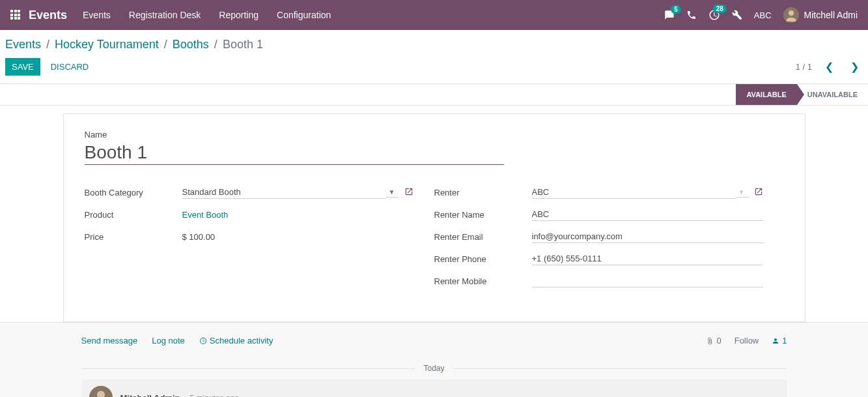 Image resolution: width=868 pixels, height=397 pixels. What do you see at coordinates (133, 193) in the screenshot?
I see `booth-category-label: Booth Category` at bounding box center [133, 193].